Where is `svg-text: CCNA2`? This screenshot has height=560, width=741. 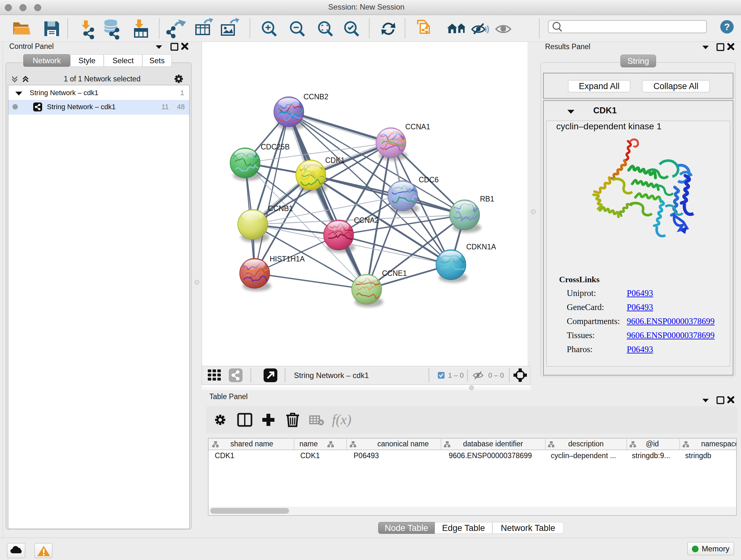
svg-text: CCNA2 is located at coordinates (366, 221).